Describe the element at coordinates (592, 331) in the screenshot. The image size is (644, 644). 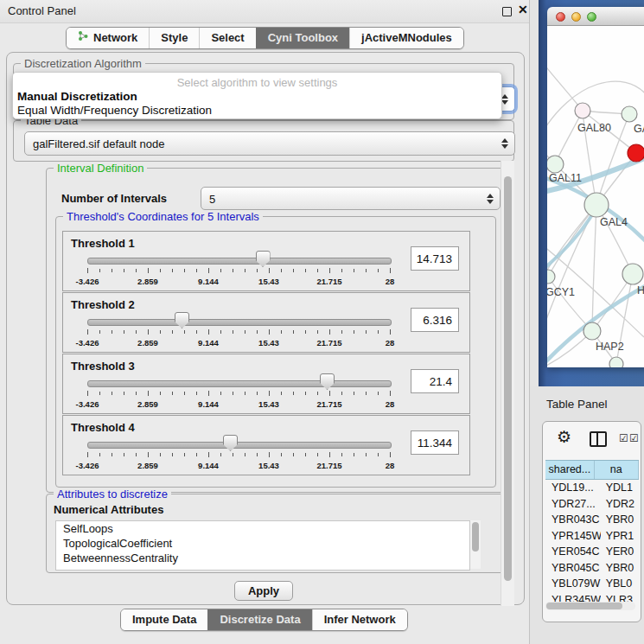
I see `network-node-hap2` at that location.